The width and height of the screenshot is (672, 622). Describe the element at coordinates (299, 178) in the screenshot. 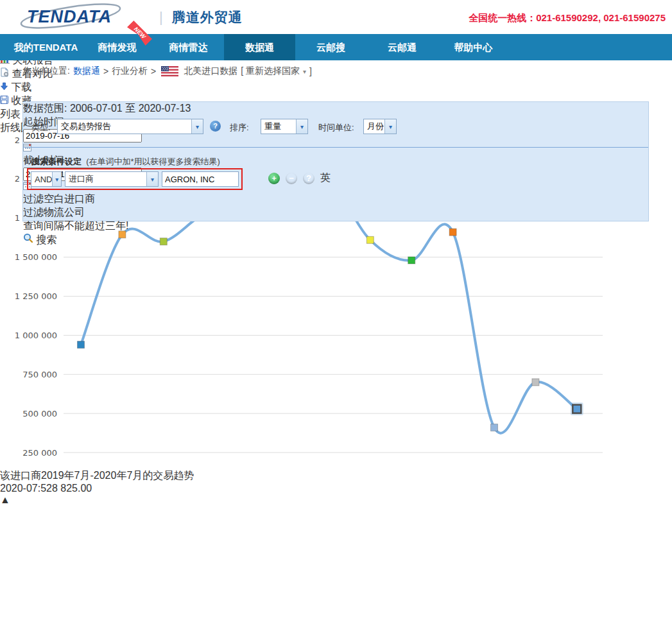

I see `condition-row-actions: + − ? 英` at that location.